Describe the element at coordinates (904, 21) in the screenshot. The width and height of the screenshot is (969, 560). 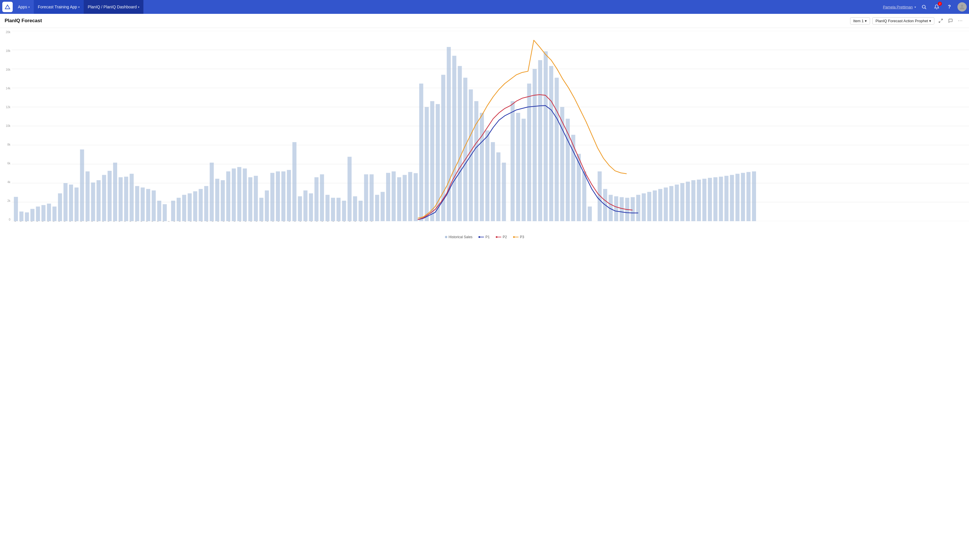
I see `forecast-action-dropdown: PlanIQ Forecast Action Prophet ▾` at that location.